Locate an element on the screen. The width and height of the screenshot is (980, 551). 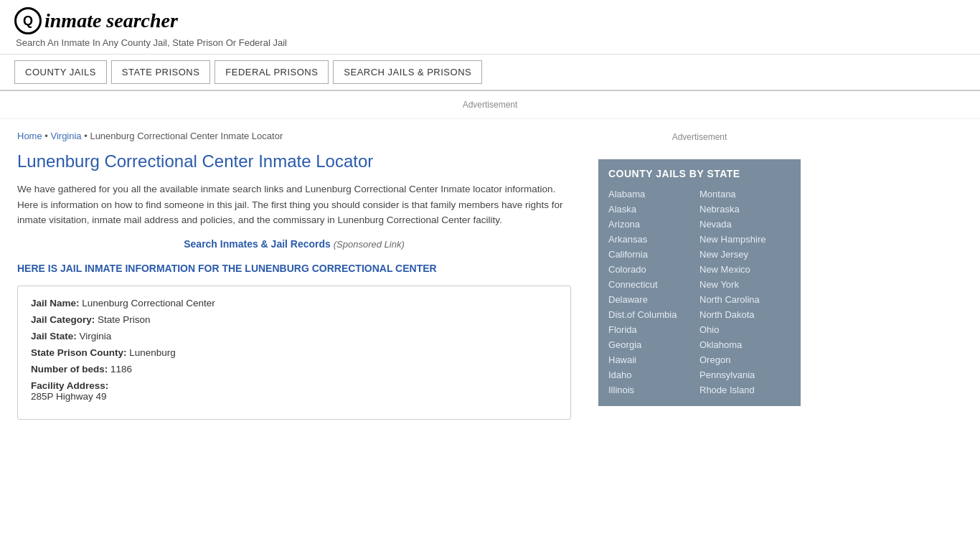
jail-state-row: Jail State: Virginia is located at coordinates (294, 336).